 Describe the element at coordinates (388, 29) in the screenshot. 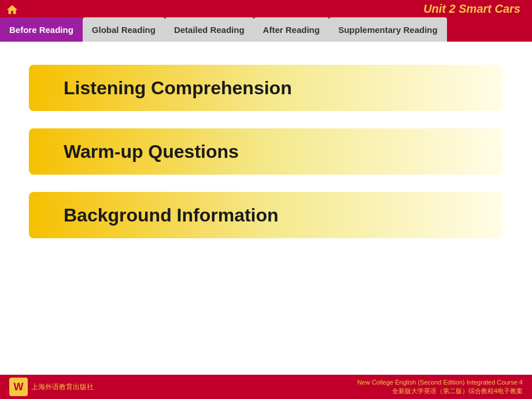

I see `tab-supplementary-reading: Supplementary Reading` at that location.